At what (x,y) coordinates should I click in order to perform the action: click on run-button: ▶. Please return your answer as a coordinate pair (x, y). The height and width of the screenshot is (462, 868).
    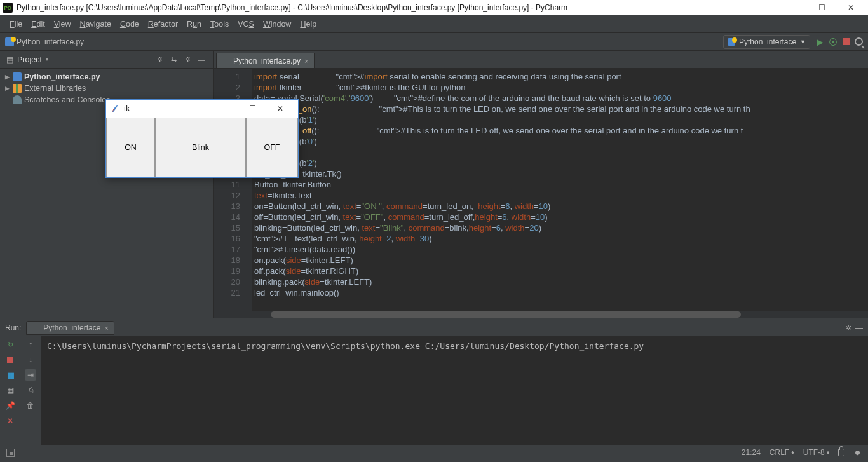
    Looking at the image, I should click on (820, 42).